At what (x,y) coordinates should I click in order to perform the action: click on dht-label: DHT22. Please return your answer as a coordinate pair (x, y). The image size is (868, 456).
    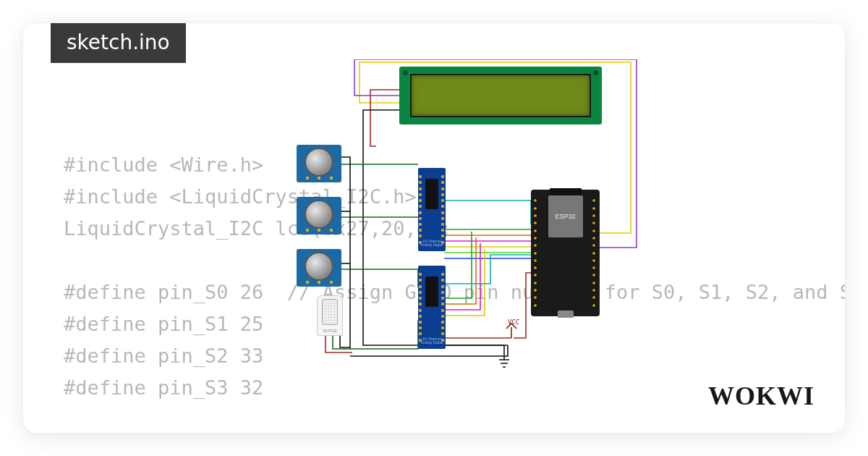
    Looking at the image, I should click on (330, 331).